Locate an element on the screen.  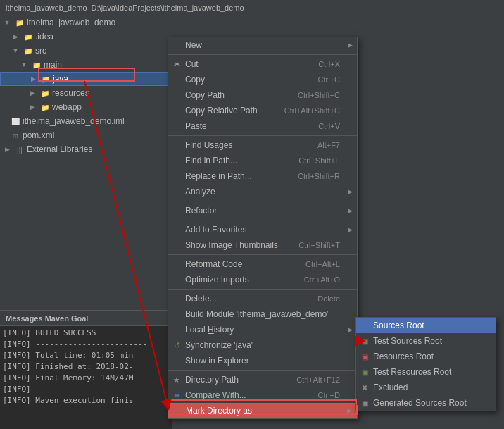
tree-item-ext-libs: ▶ ||| External Libraries is located at coordinates (84, 149).